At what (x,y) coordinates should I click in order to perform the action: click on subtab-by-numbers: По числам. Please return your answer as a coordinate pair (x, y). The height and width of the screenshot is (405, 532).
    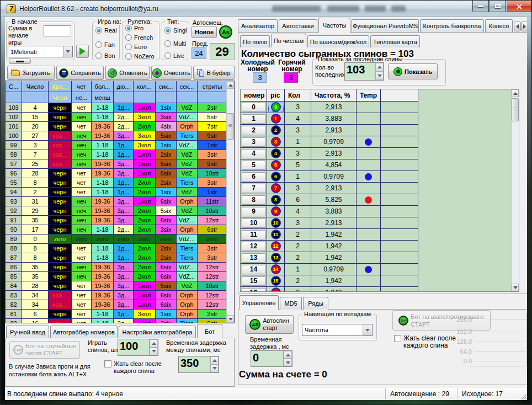
    Looking at the image, I should click on (289, 41).